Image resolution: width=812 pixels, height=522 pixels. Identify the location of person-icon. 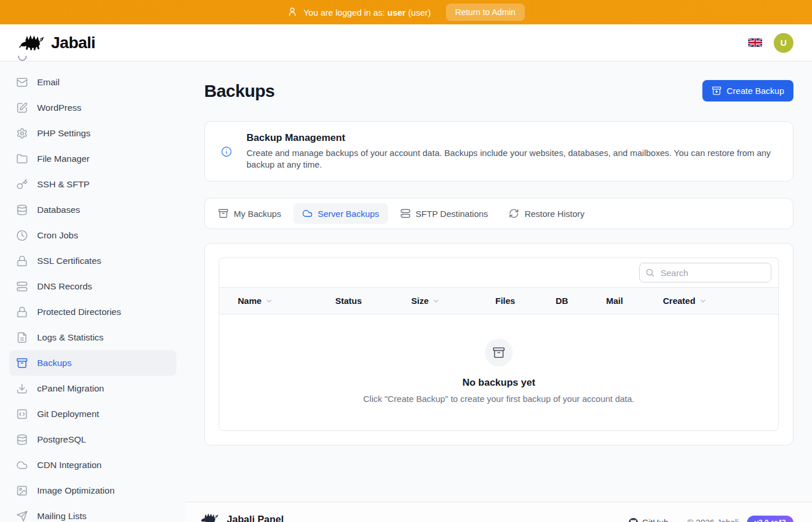
(292, 13).